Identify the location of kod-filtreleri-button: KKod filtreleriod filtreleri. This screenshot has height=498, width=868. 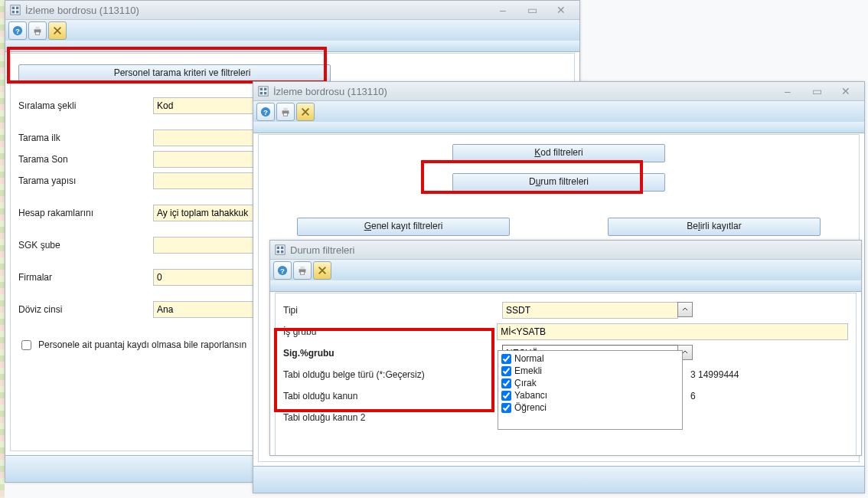
(559, 153).